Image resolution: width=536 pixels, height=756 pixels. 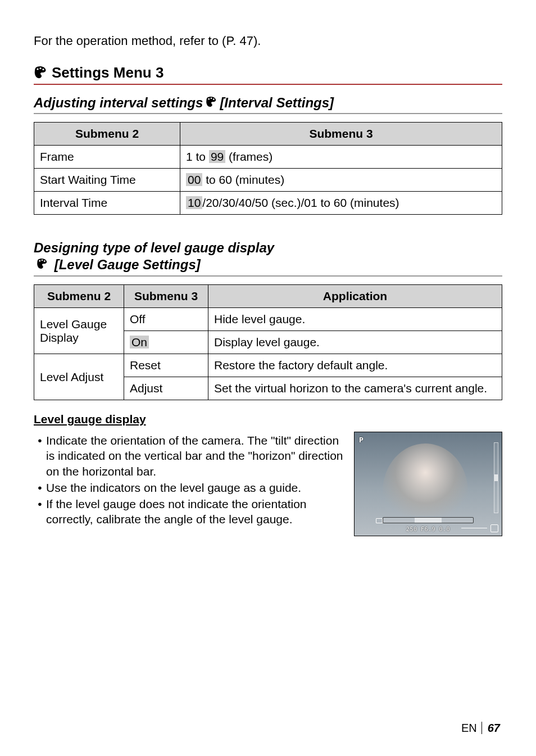 I want to click on camera-icon, so click(x=379, y=520).